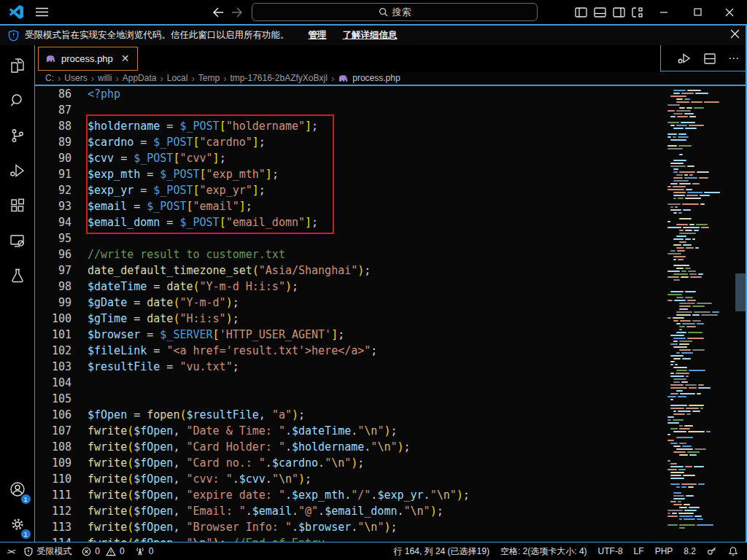 This screenshot has width=747, height=560. Describe the element at coordinates (712, 551) in the screenshot. I see `key-icon` at that location.